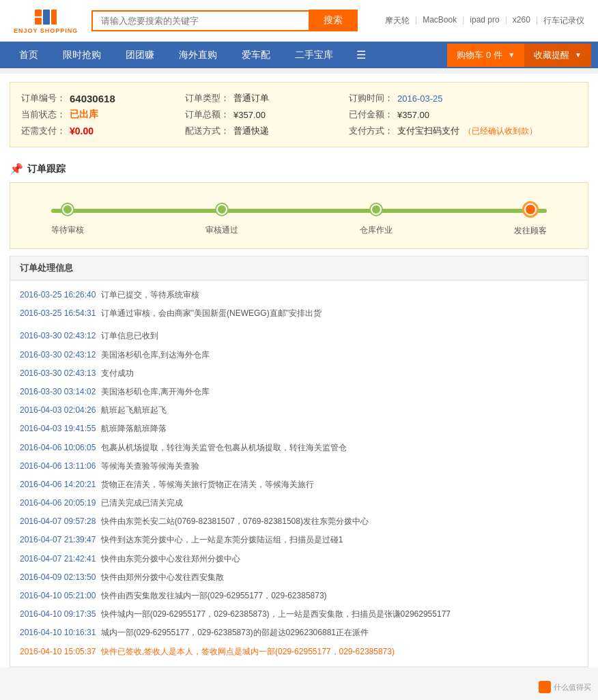 This screenshot has width=598, height=700. I want to click on process-timestamp: 2016-04-07 21:39:47, so click(57, 540).